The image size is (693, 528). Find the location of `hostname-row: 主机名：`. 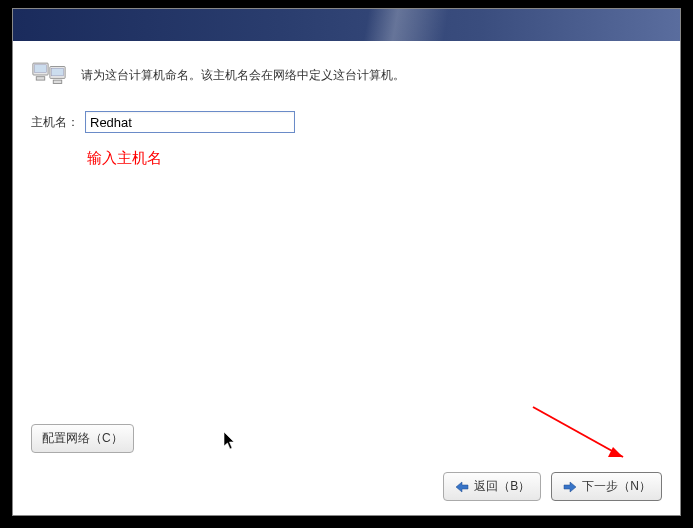

hostname-row: 主机名： is located at coordinates (346, 122).